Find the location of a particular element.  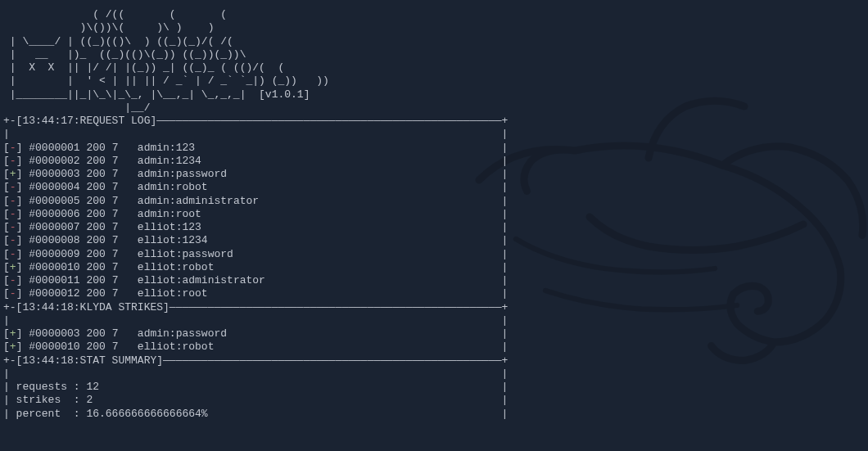

summary-section: +-[13:44:18:STAT SUMMARY]———————————————… is located at coordinates (434, 388).